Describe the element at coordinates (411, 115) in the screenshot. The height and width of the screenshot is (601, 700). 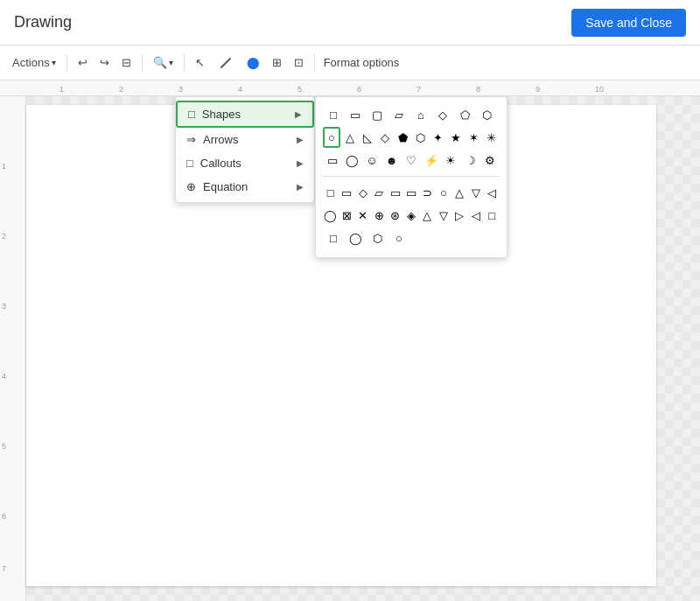
I see `shapes-row-1: □ ▭ ▢ ▱ ⌂ ◇ ⬠ ⬡` at that location.